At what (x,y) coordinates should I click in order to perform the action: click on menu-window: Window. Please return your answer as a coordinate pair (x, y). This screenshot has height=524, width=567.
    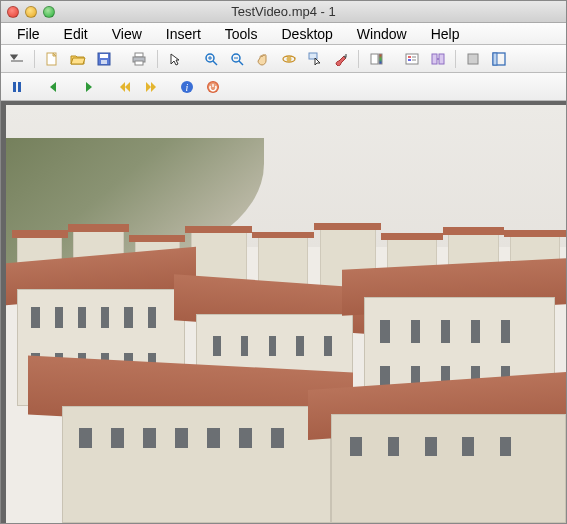
    Looking at the image, I should click on (382, 34).